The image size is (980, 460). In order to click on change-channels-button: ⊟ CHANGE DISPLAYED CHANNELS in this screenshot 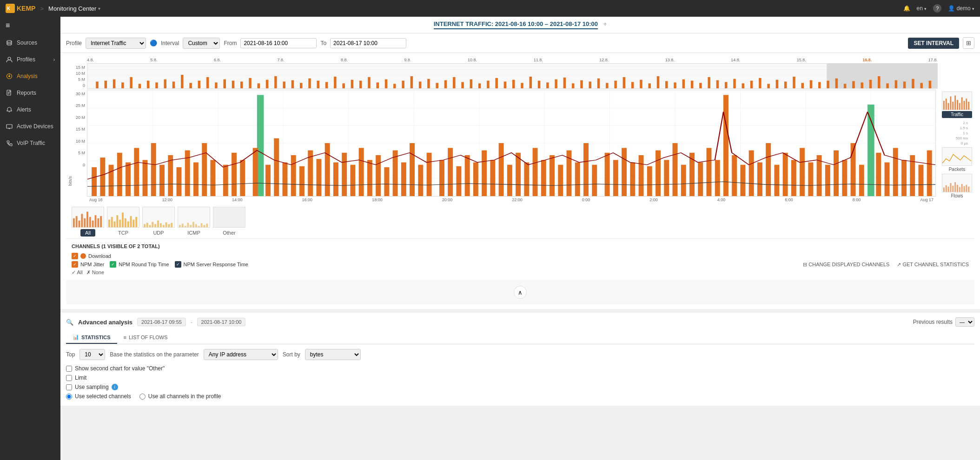, I will do `click(846, 265)`.